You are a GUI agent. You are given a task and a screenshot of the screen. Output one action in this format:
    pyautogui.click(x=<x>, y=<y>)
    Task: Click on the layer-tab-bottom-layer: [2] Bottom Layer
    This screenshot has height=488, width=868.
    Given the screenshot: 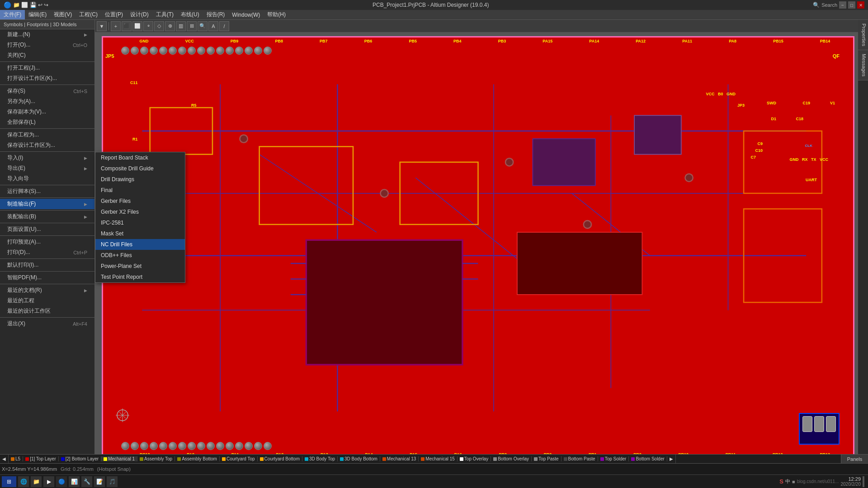 What is the action you would take?
    pyautogui.click(x=80, y=459)
    